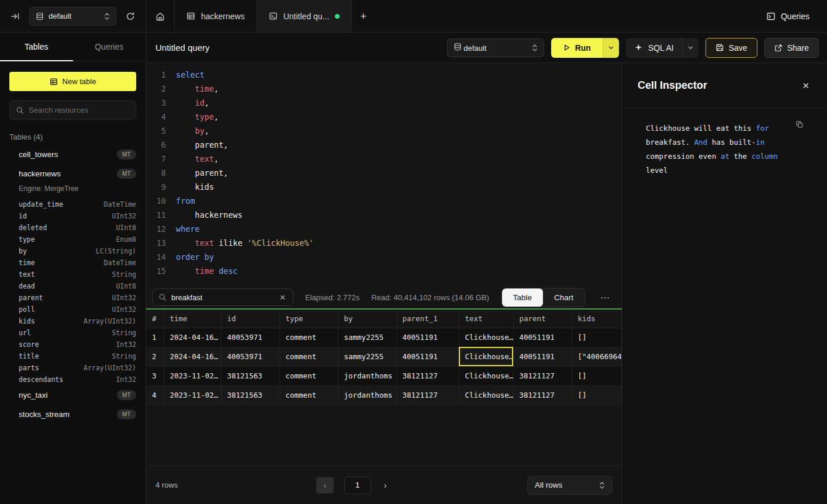 This screenshot has width=827, height=504. Describe the element at coordinates (384, 215) in the screenshot. I see `editor-line: 11 hackernews` at that location.